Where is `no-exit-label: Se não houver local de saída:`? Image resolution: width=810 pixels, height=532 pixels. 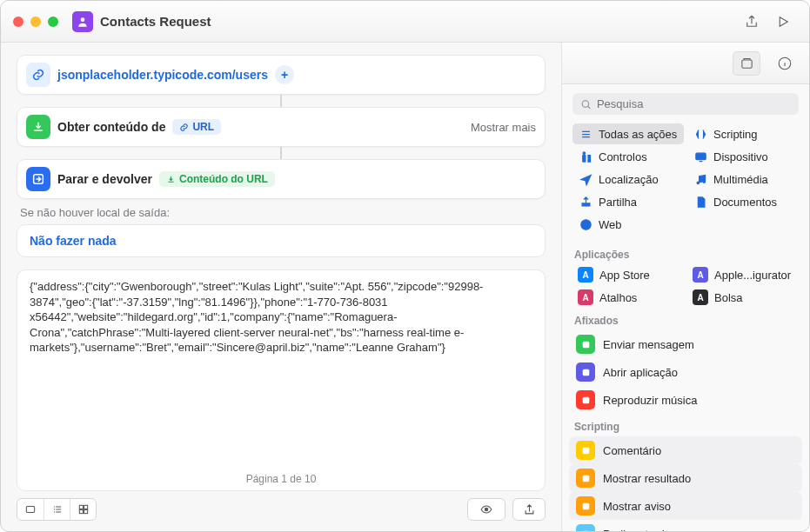 no-exit-label: Se não houver local de saída: is located at coordinates (281, 212).